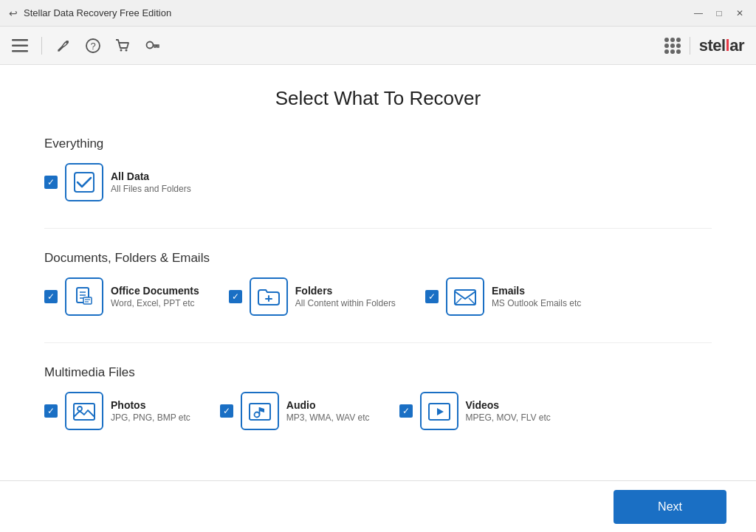  What do you see at coordinates (63, 46) in the screenshot?
I see `pen-tool-icon` at bounding box center [63, 46].